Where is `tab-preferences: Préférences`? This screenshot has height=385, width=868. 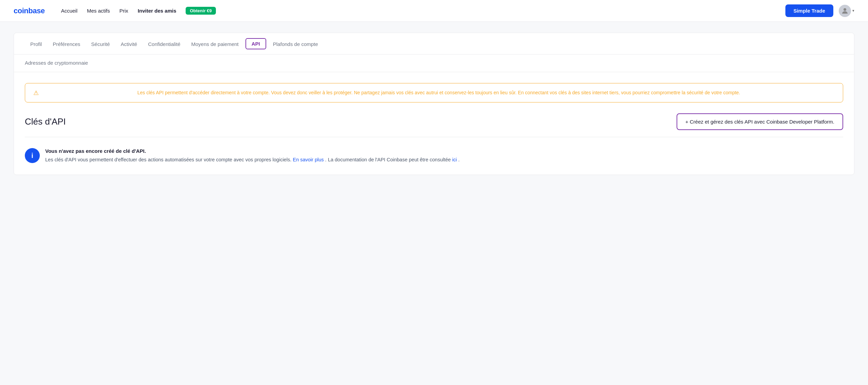
tab-preferences: Préférences is located at coordinates (67, 44).